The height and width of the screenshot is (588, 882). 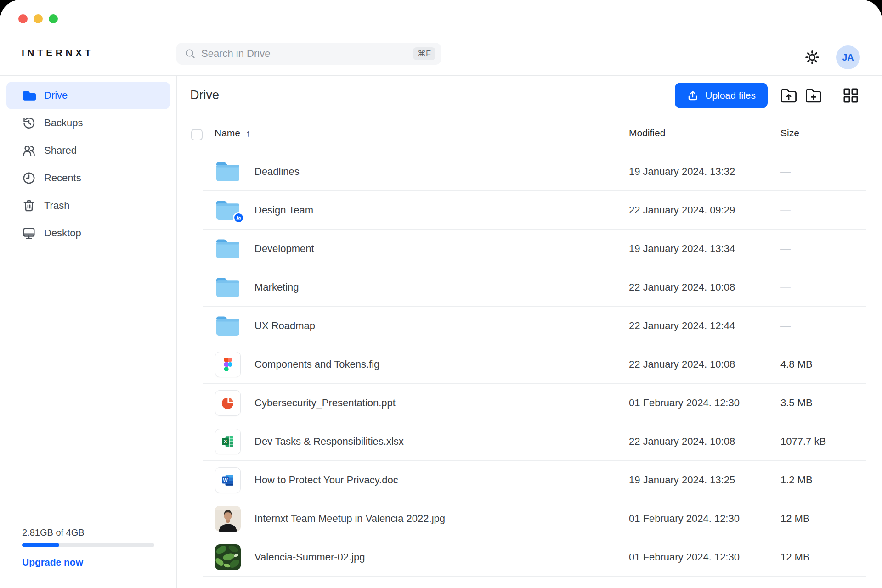 I want to click on file-modified-date: 19 January 2024. 13:32, so click(x=682, y=172).